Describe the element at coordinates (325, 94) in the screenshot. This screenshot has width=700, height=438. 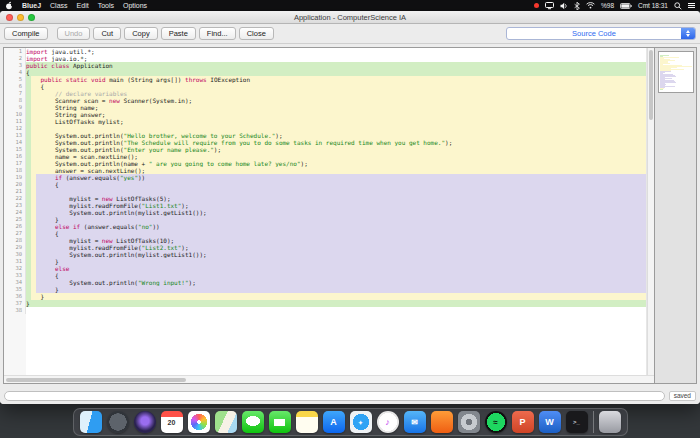
I see `code-line: 7 // declare variables` at that location.